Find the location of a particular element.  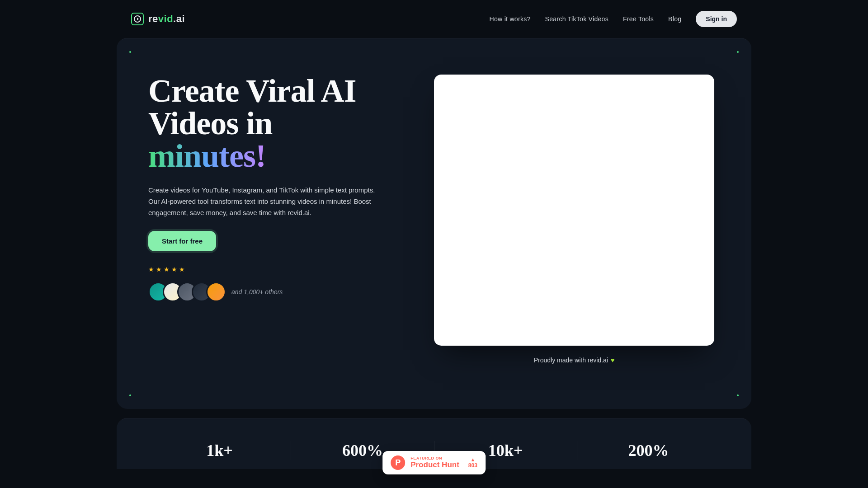

signin-button: Sign in is located at coordinates (716, 19).